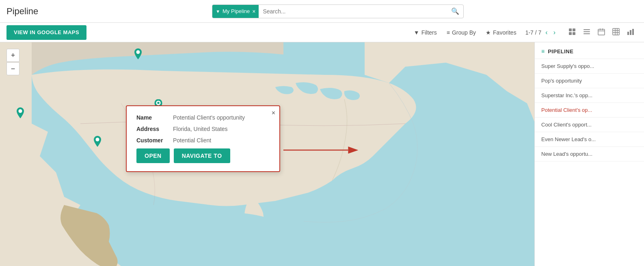  I want to click on favorites-button: ★ Favorites, so click(501, 33).